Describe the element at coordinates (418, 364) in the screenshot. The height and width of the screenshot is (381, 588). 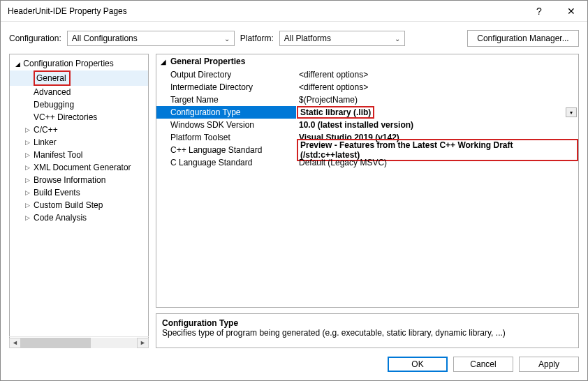
I see `ok-button: OK` at that location.